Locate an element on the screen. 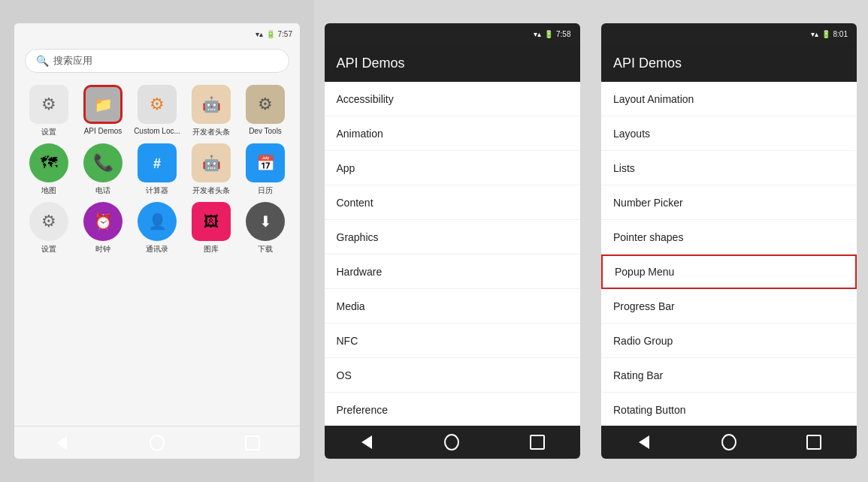 Image resolution: width=868 pixels, height=482 pixels. app-label-contacts: 通讯录 is located at coordinates (157, 249).